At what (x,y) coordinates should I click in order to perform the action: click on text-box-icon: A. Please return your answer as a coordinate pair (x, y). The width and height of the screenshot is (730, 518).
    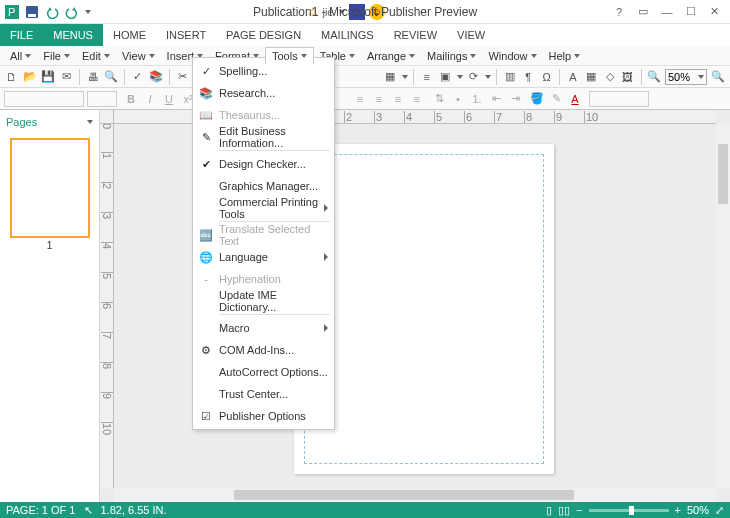
    Looking at the image, I should click on (572, 77).